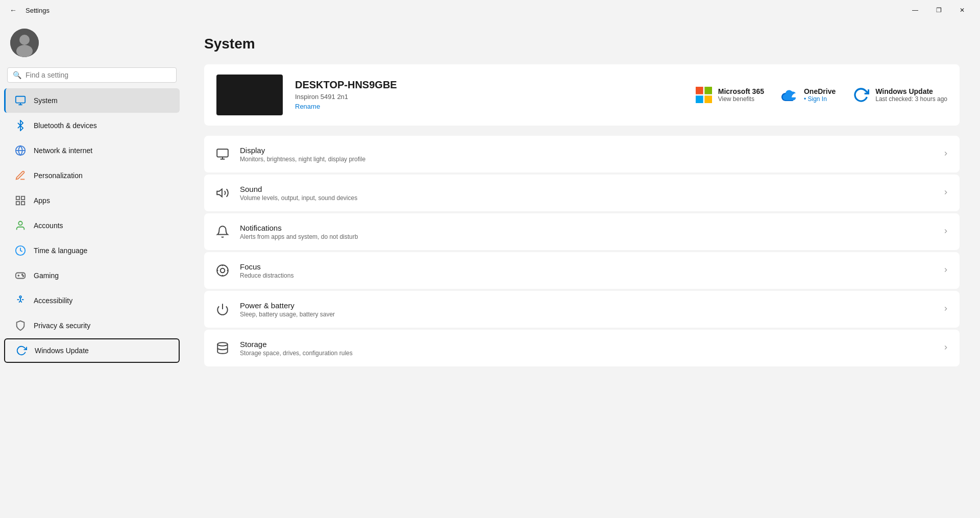  What do you see at coordinates (92, 75) in the screenshot?
I see `search-box: 🔍` at bounding box center [92, 75].